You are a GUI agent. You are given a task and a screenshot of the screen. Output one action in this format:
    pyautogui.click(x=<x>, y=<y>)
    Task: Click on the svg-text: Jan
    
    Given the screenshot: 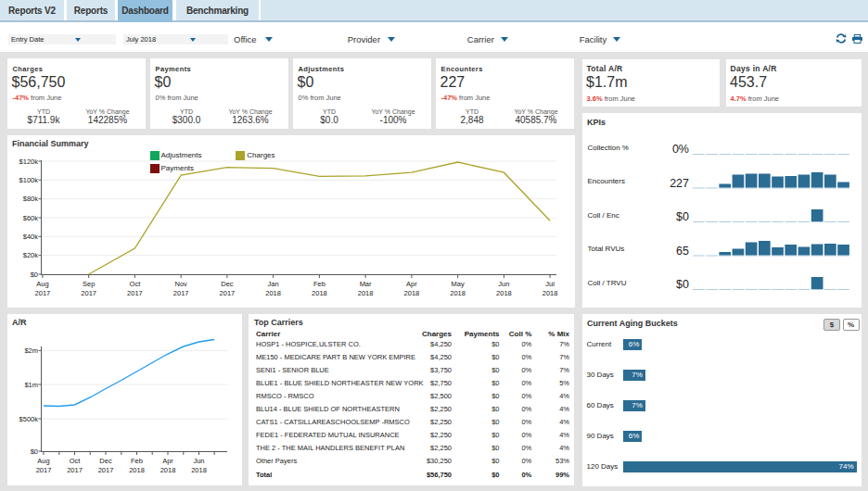 What is the action you would take?
    pyautogui.click(x=274, y=283)
    